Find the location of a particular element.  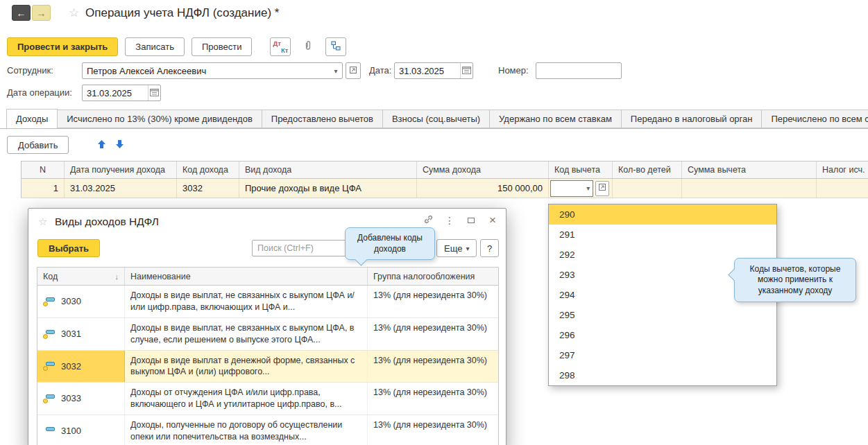

code-header-label: Код is located at coordinates (50, 277).